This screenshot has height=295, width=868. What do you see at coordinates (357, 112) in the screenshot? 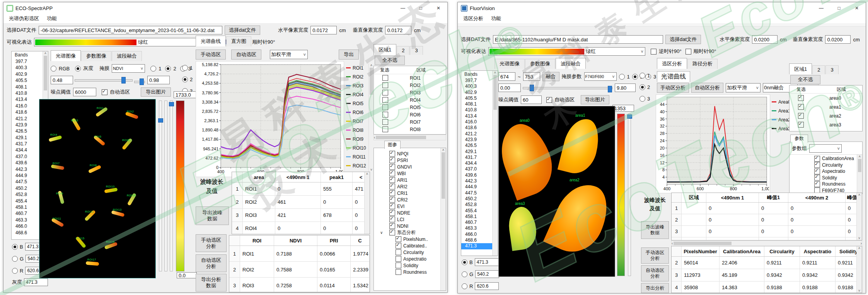
I see `legend-item: ROI6` at bounding box center [357, 112].